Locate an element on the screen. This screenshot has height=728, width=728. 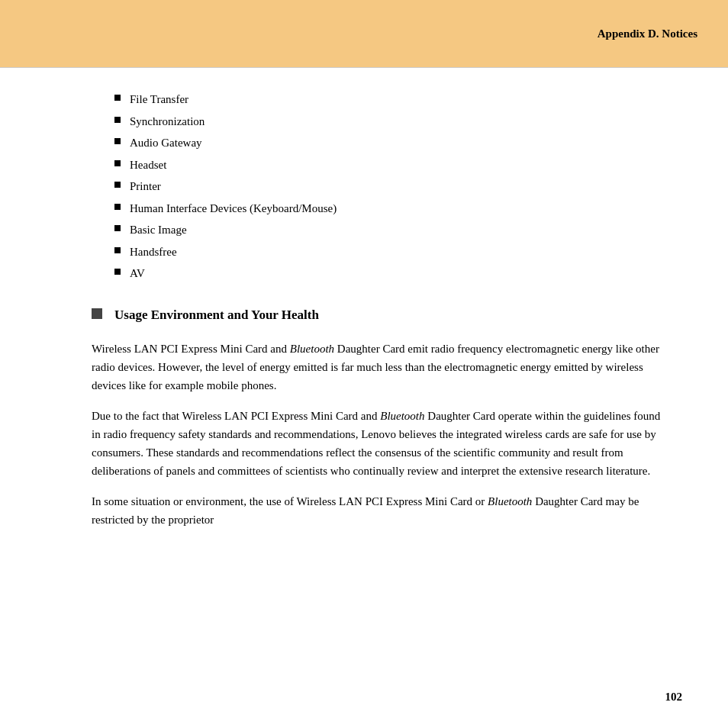
list-item-text: Printer is located at coordinates (145, 186).